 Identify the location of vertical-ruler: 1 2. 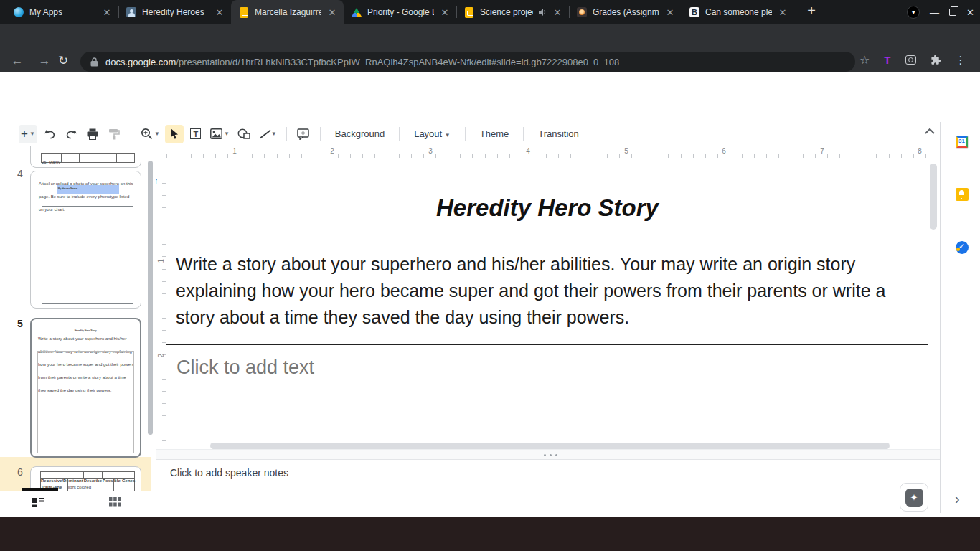
(162, 304).